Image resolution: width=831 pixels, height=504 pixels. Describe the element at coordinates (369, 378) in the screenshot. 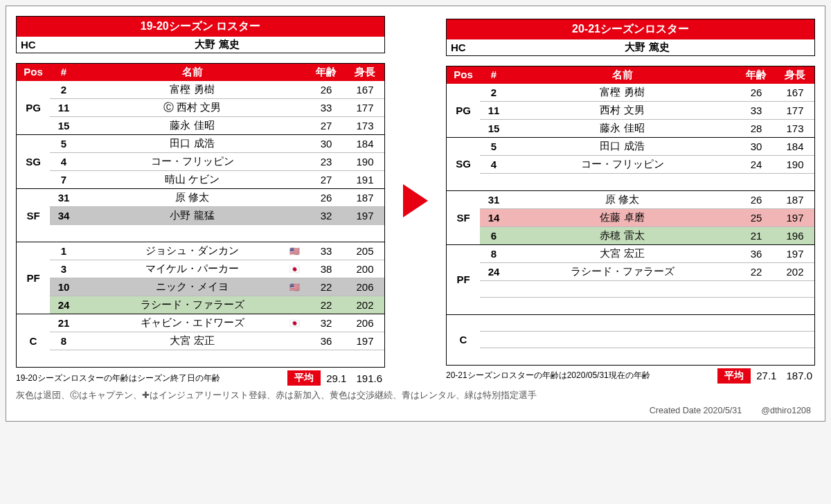

I see `average-height: 191.6` at that location.